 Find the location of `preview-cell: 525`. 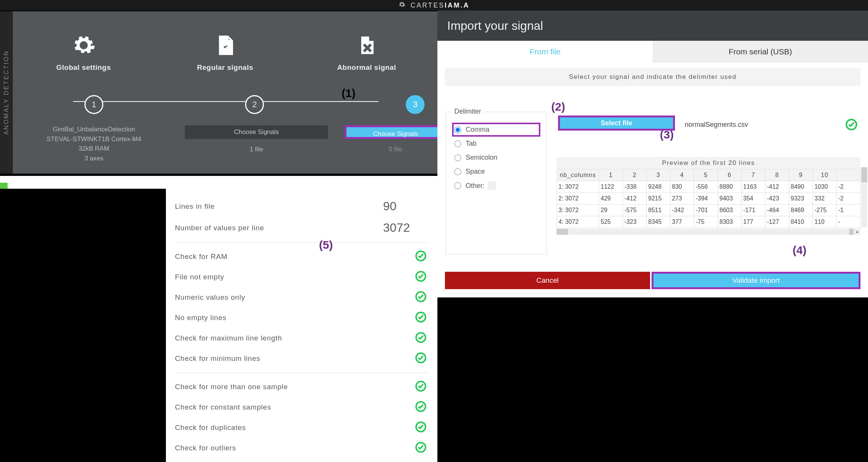

preview-cell: 525 is located at coordinates (611, 222).